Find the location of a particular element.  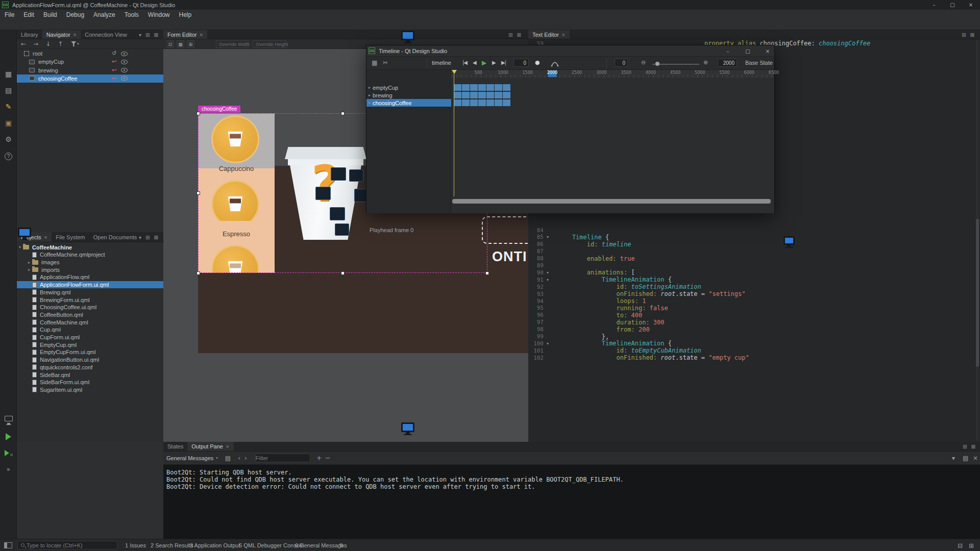

menu-analyze: Analyze is located at coordinates (104, 15).